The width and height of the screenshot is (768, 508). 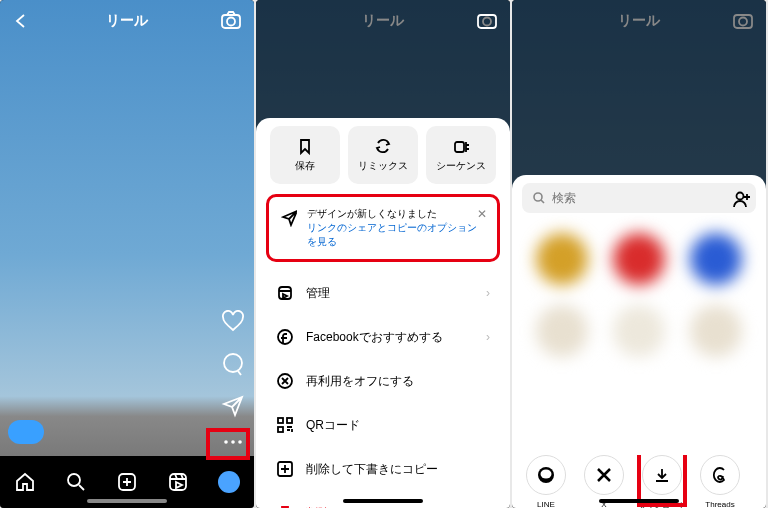 I want to click on row-label: 再利用をオフにする, so click(x=360, y=382).